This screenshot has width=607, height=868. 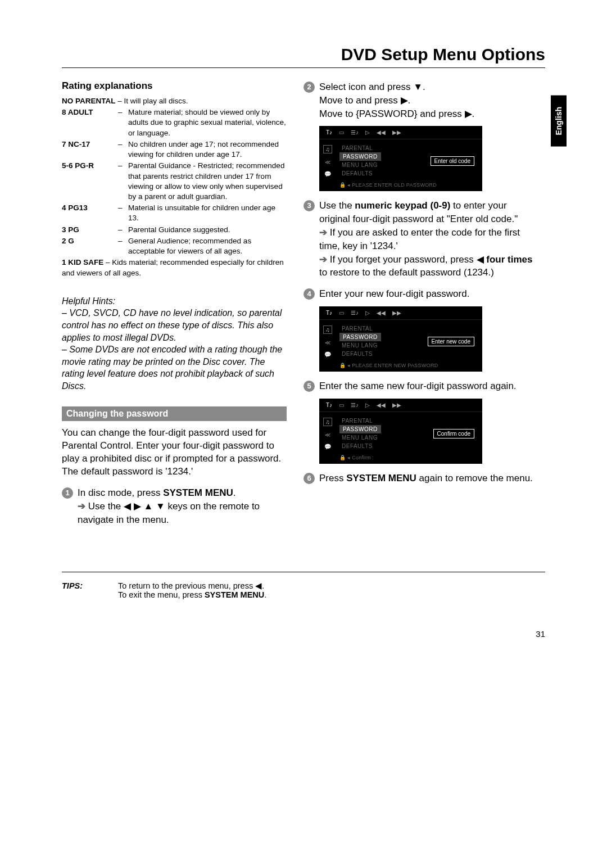 I want to click on step-2: 2 Select icon and press ▼. Move to and p…, so click(x=422, y=100).